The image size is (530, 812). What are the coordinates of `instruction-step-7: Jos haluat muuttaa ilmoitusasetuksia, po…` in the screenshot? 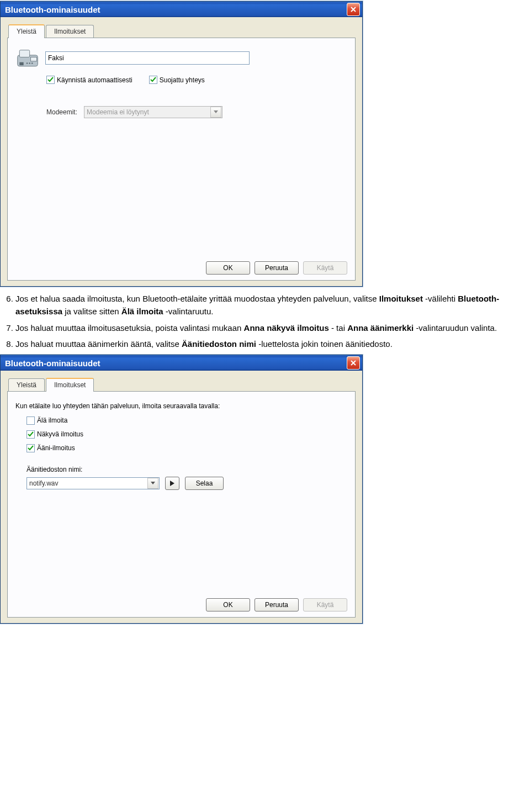 It's located at (273, 328).